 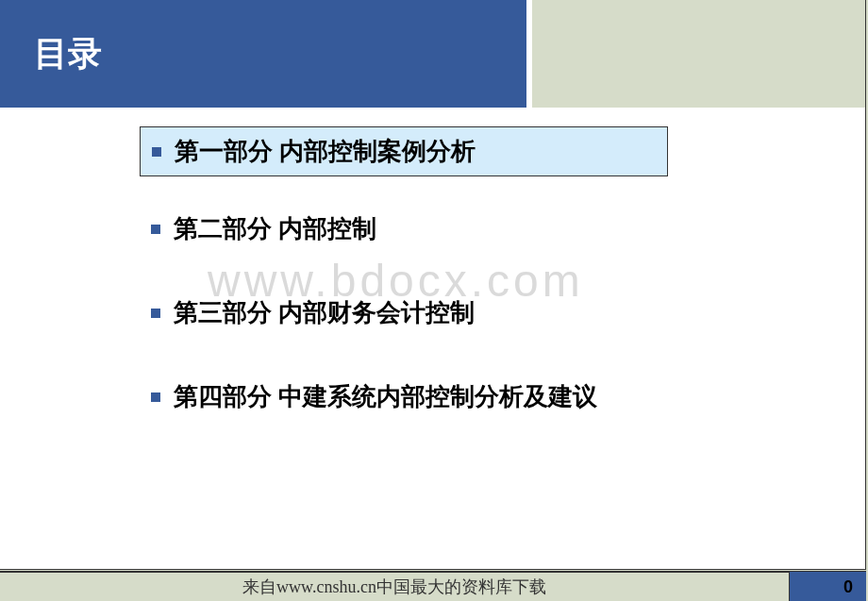 What do you see at coordinates (502, 228) in the screenshot?
I see `toc-item-2: 第二部分 内部控制` at bounding box center [502, 228].